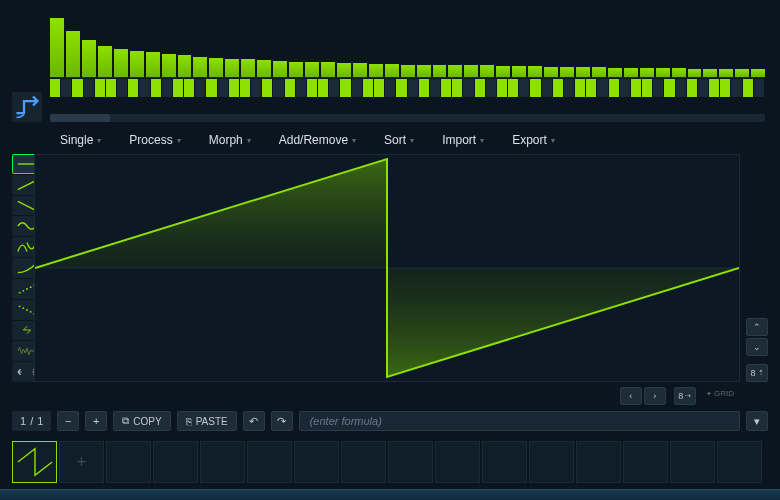 Image resolution: width=780 pixels, height=500 pixels. Describe the element at coordinates (82, 462) in the screenshot. I see `add-frame-cell: +` at that location.